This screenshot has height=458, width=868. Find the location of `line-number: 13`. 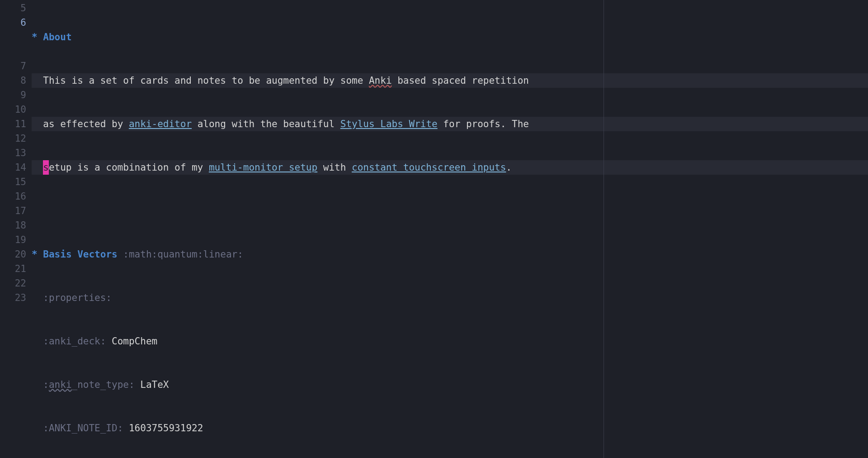

line-number: 13 is located at coordinates (13, 153).